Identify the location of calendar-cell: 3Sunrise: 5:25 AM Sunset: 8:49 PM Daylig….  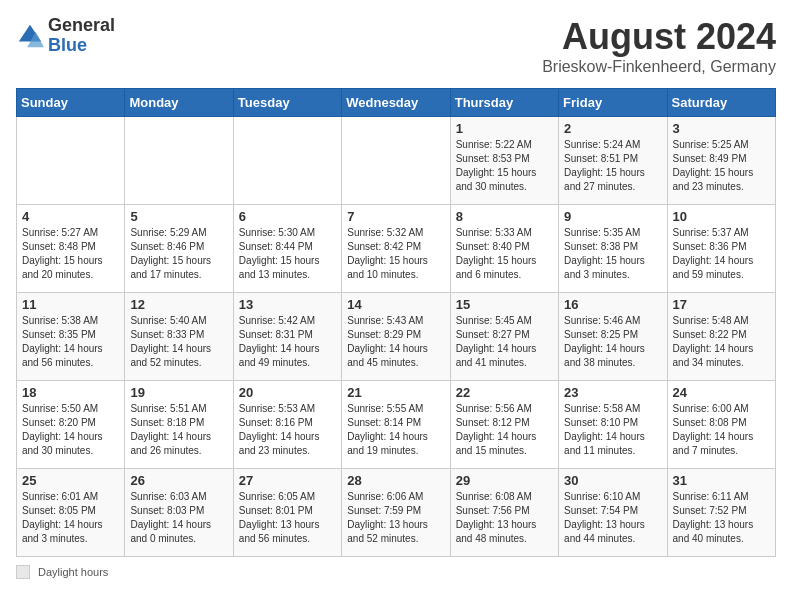
(721, 161).